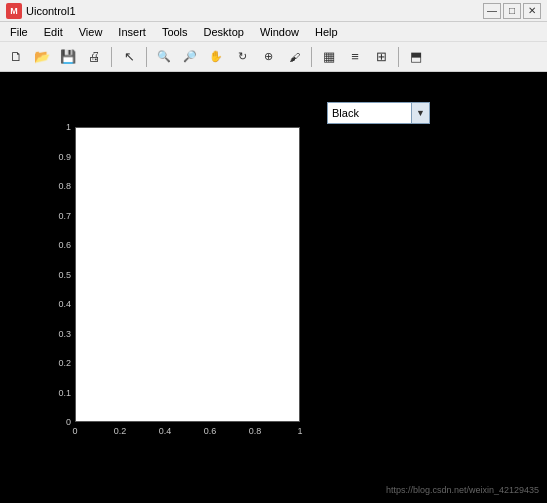 This screenshot has width=547, height=503. What do you see at coordinates (416, 57) in the screenshot?
I see `dock-button: ⬒` at bounding box center [416, 57].